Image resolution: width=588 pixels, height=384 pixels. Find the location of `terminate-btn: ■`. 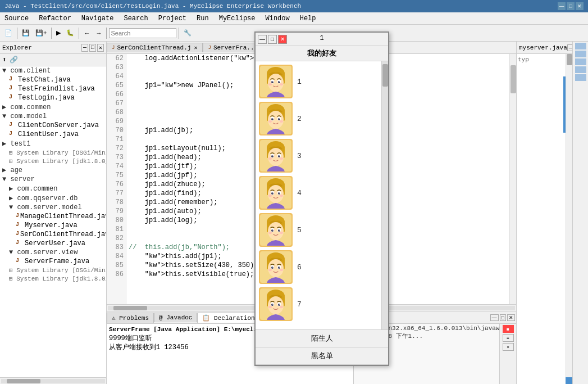

terminate-btn: ■ is located at coordinates (508, 329).